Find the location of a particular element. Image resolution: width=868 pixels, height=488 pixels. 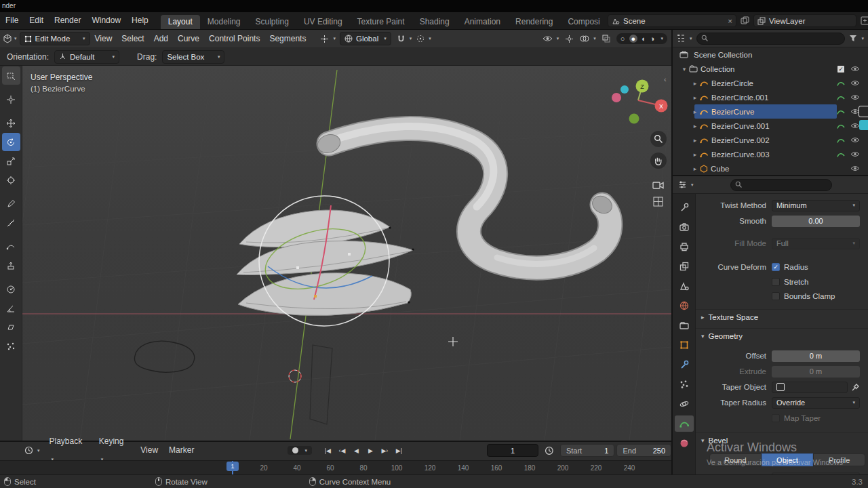

tab-sculpting: Sculpting is located at coordinates (273, 22).